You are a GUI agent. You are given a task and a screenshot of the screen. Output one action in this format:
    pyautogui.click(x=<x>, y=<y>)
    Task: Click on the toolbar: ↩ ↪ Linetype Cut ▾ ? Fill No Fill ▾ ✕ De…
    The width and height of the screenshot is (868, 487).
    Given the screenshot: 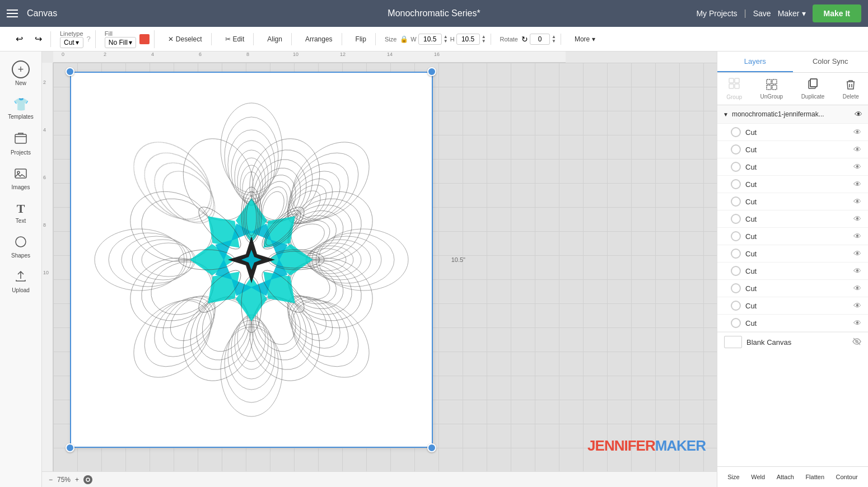 What is the action you would take?
    pyautogui.click(x=434, y=39)
    